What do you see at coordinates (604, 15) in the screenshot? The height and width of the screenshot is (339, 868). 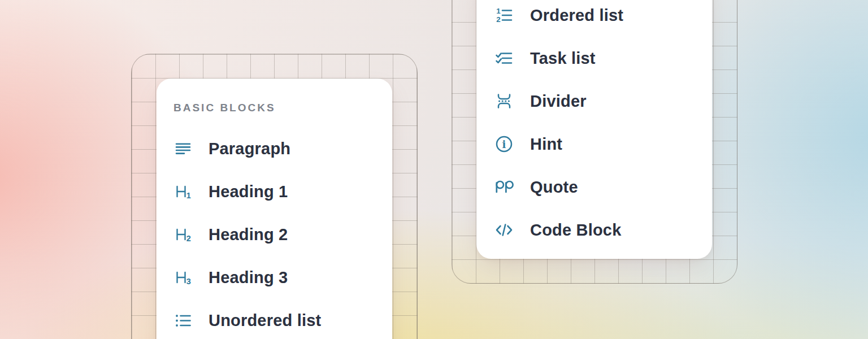 I see `menu-item-ordered-list: 12Ordered list` at bounding box center [604, 15].